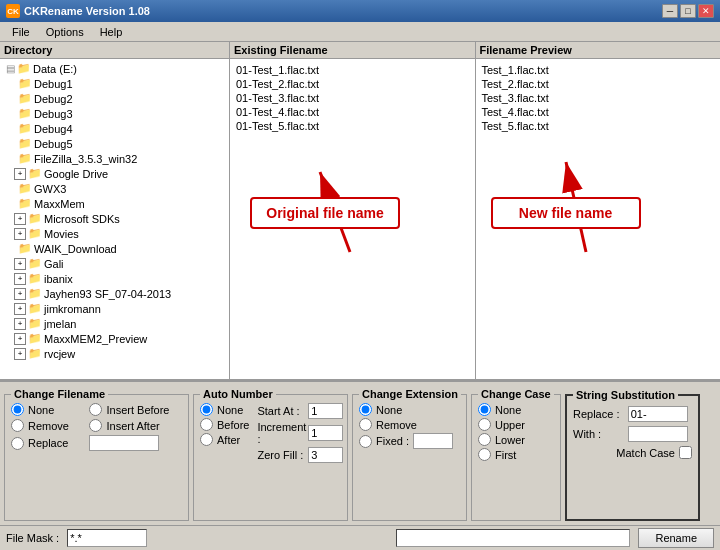 This screenshot has width=720, height=550. I want to click on change-filename-remove-option: Remove, so click(46, 426).